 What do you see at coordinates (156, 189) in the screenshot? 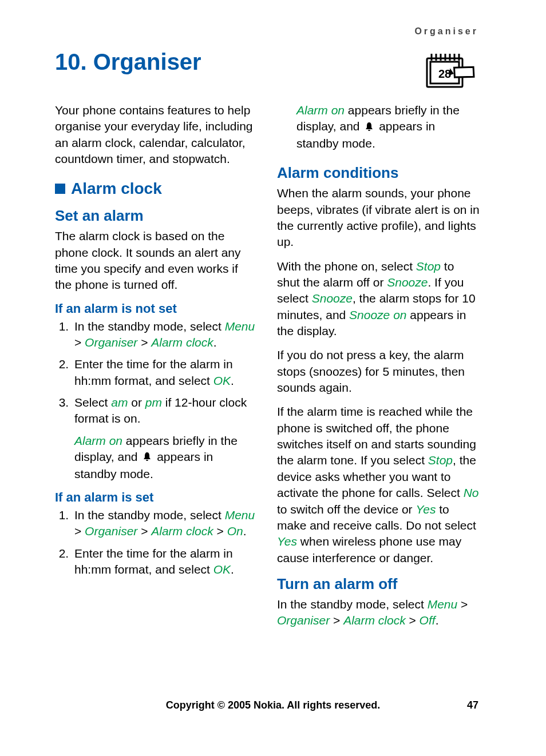
I see `heading-alarm-clock: Alarm clock` at bounding box center [156, 189].